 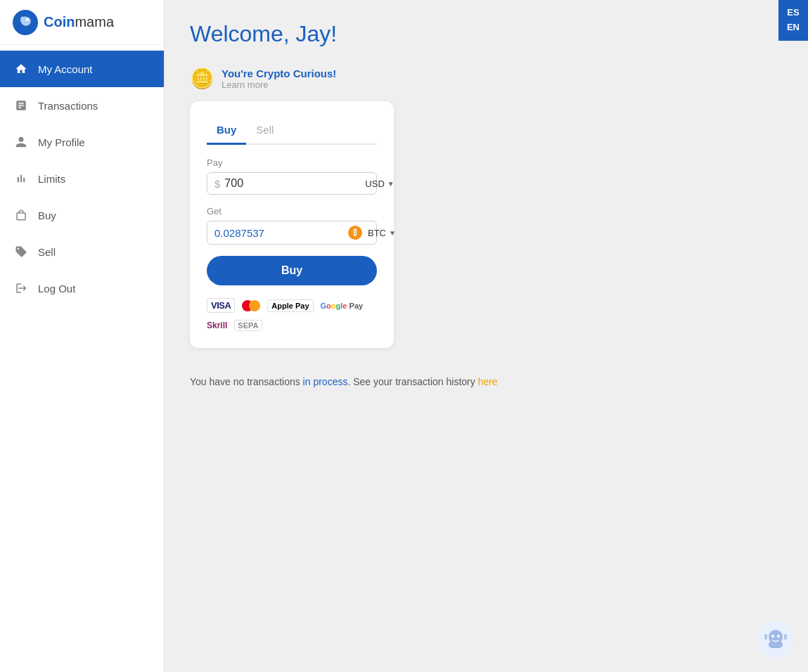 What do you see at coordinates (21, 179) in the screenshot?
I see `bar-chart-icon` at bounding box center [21, 179].